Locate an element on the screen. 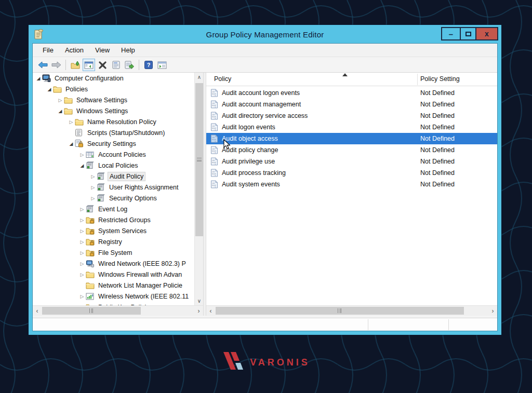 The width and height of the screenshot is (532, 393). tree-item-system-services: ▷System Services is located at coordinates (113, 231).